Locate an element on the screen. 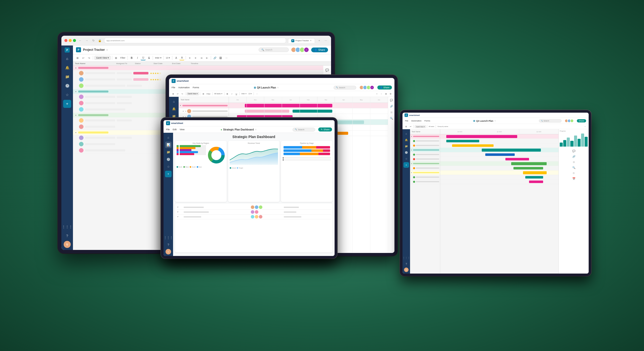  tb-bold: B is located at coordinates (227, 94).